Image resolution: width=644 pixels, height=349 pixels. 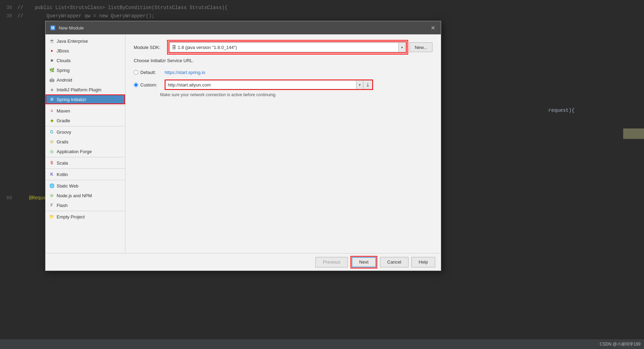 I want to click on sdk-dropdown-arrow: ▾, so click(x=402, y=47).